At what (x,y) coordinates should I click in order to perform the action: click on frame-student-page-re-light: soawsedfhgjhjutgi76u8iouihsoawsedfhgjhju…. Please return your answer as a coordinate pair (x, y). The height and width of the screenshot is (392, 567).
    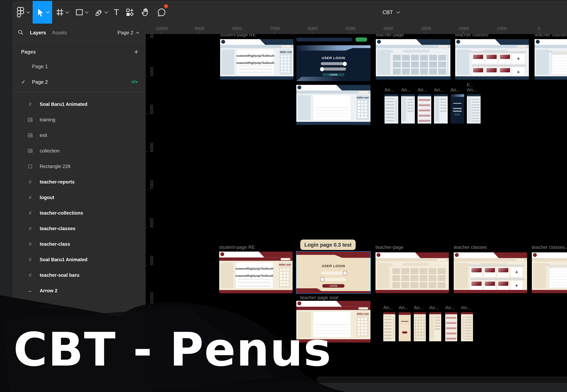
    Looking at the image, I should click on (256, 272).